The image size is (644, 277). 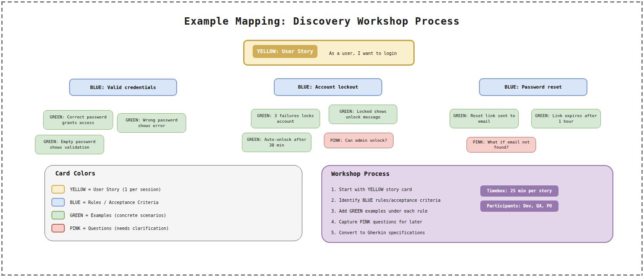 I want to click on example-card: GREEN: Link expires after 1 hour, so click(x=566, y=118).